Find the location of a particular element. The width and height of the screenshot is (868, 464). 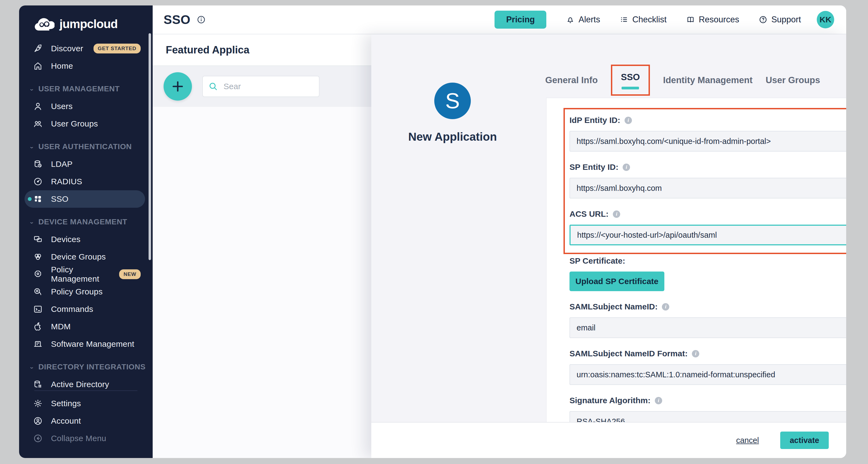

brand-logo: jumpcloud is located at coordinates (94, 24).